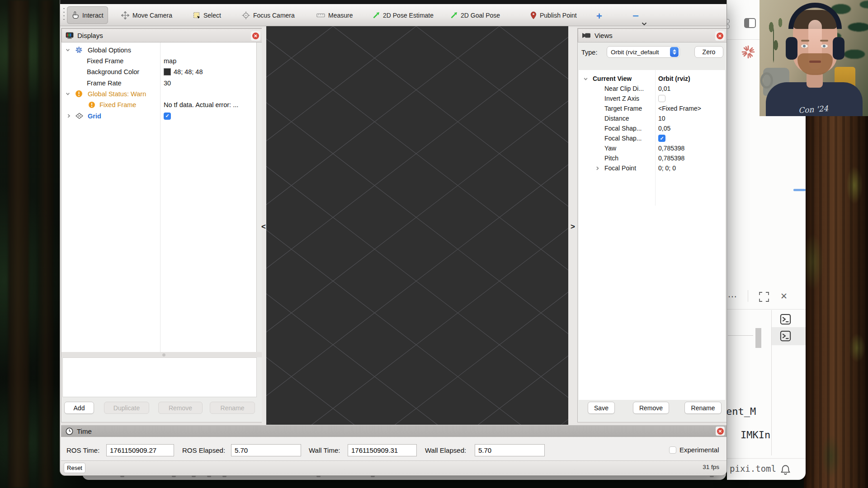 Image resolution: width=868 pixels, height=488 pixels. Describe the element at coordinates (786, 470) in the screenshot. I see `bell-icon` at that location.